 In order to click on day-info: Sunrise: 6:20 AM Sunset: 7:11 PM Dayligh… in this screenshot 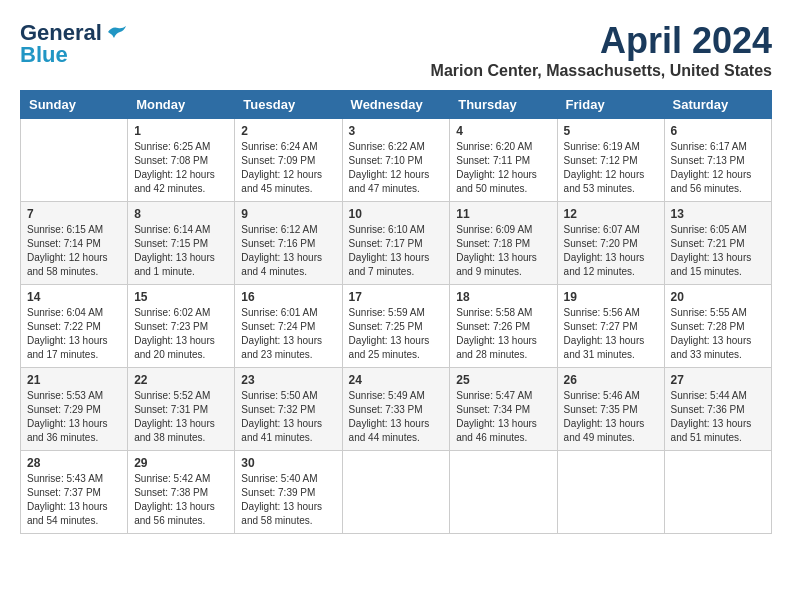, I will do `click(503, 168)`.